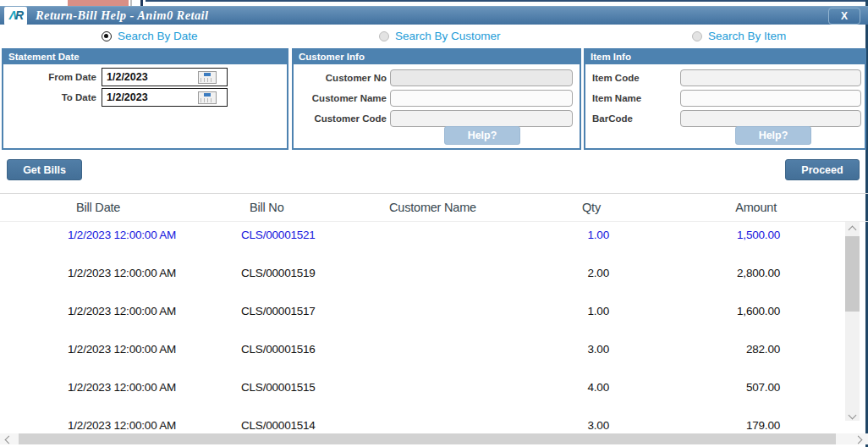 The image size is (868, 447). I want to click on horizontal-scrollbar, so click(434, 439).